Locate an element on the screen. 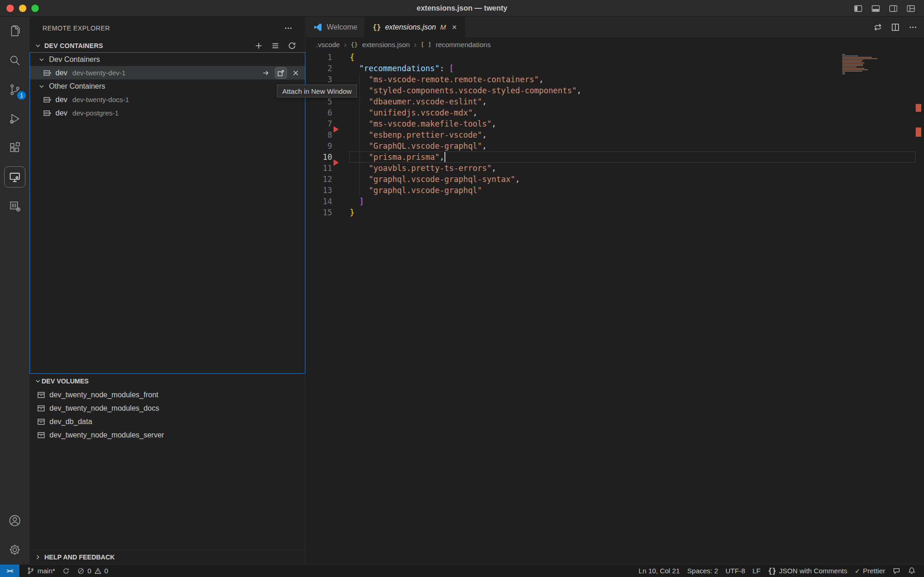 The image size is (924, 577). toggle-primary-sidebar-icon is located at coordinates (858, 8).